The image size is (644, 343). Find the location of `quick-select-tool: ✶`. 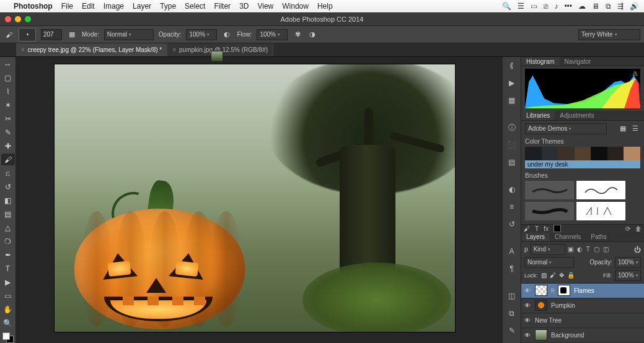

quick-select-tool: ✶ is located at coordinates (8, 105).